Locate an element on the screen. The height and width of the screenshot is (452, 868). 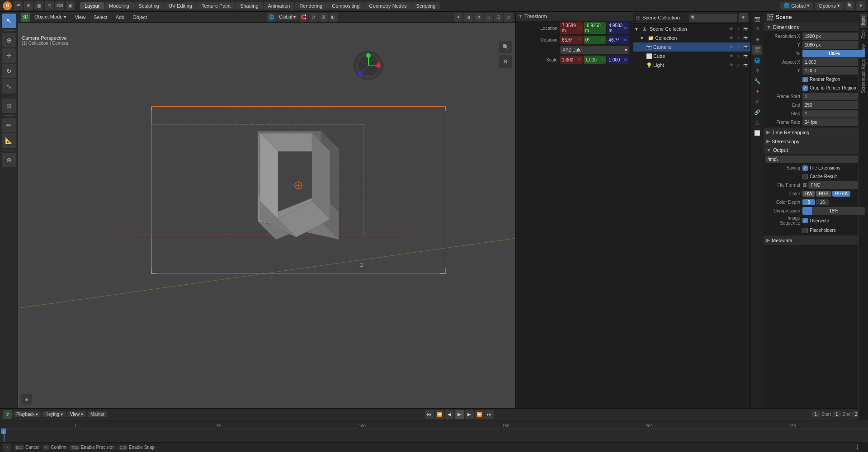
tab-layout: Layout is located at coordinates (92, 6).